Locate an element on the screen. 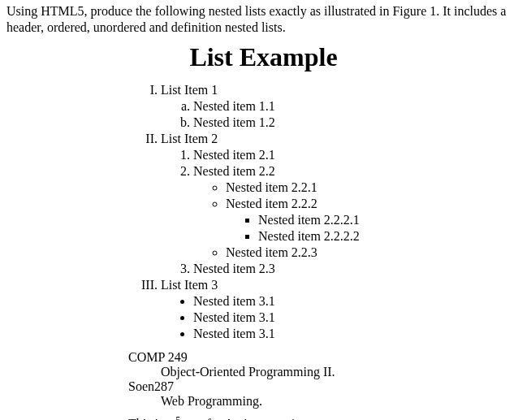 The image size is (527, 420). nested-disc-list: Nested item 3.1 Nested item 3.1 Nested i… is located at coordinates (341, 318).